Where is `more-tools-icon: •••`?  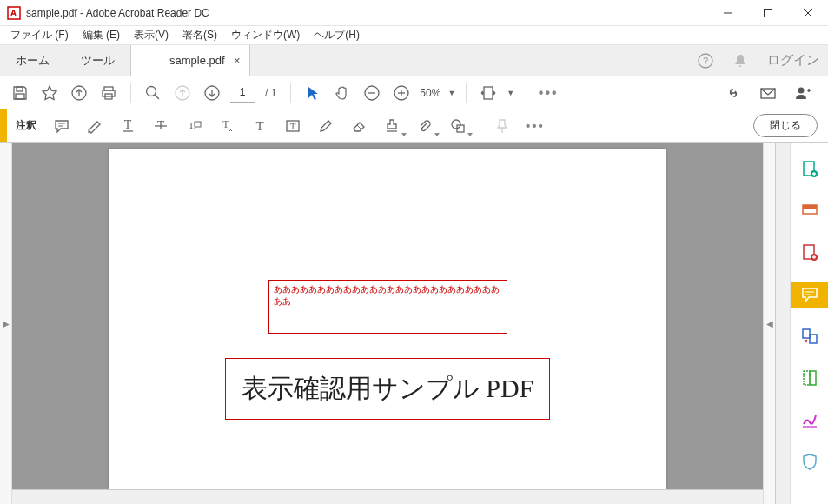 more-tools-icon: ••• is located at coordinates (548, 93).